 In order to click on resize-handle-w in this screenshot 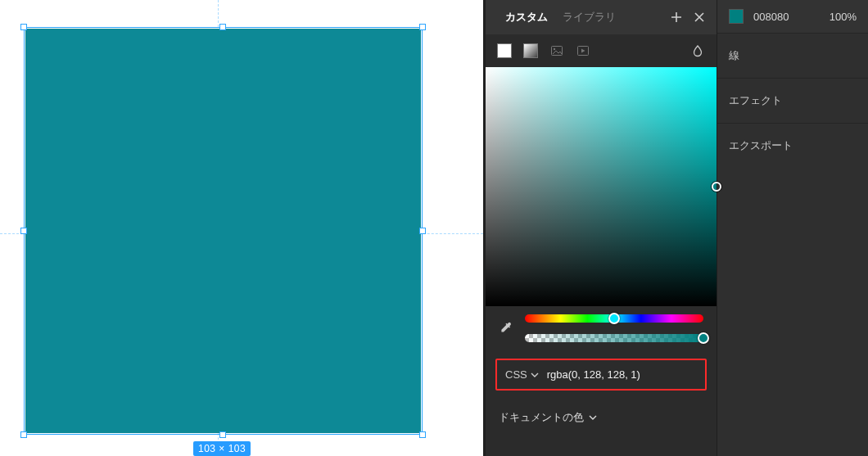, I will do `click(24, 231)`.